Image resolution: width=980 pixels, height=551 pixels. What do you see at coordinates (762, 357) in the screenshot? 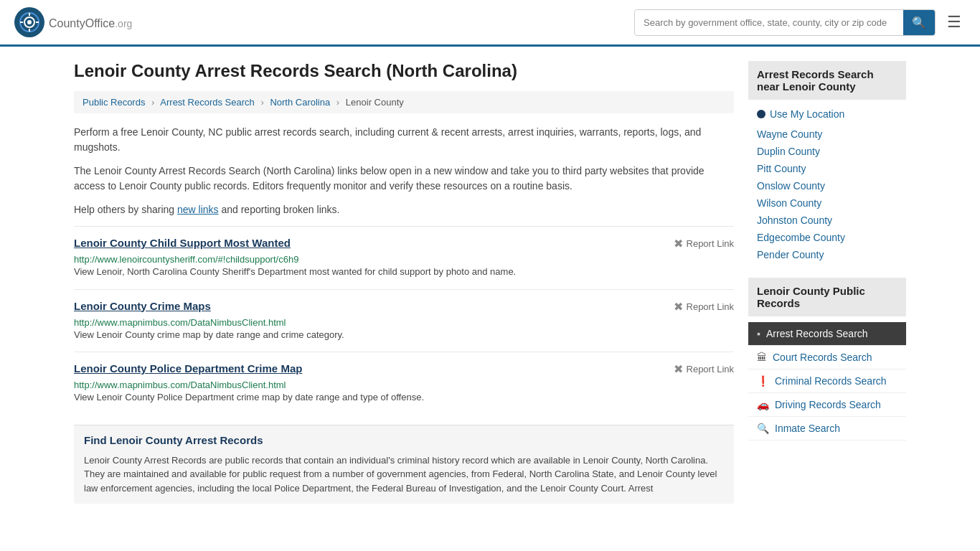
I see `nav-icon: 🏛` at bounding box center [762, 357].